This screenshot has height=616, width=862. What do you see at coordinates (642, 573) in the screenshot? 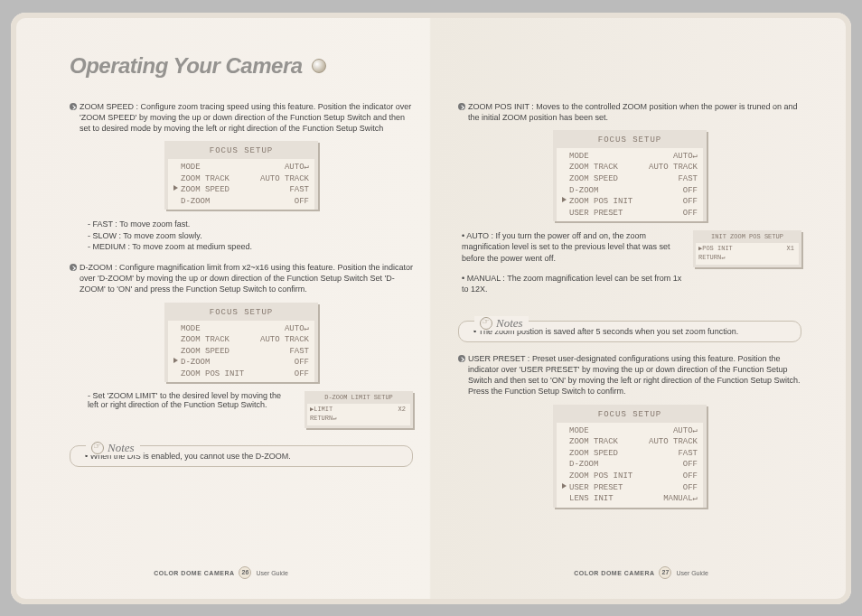
I see `footer-right: COLOR DOME CAMERA 27 User Guide` at bounding box center [642, 573].